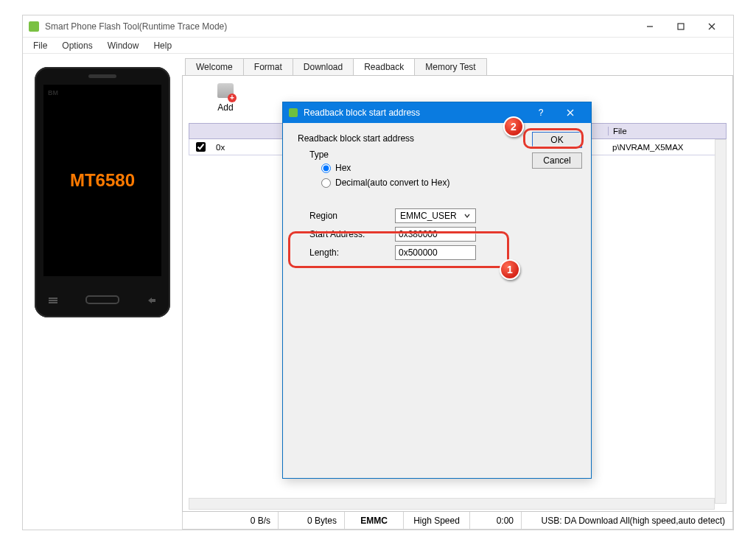 This screenshot has height=545, width=756. Describe the element at coordinates (435, 216) in the screenshot. I see `region-select: EMMC_USER` at that location.